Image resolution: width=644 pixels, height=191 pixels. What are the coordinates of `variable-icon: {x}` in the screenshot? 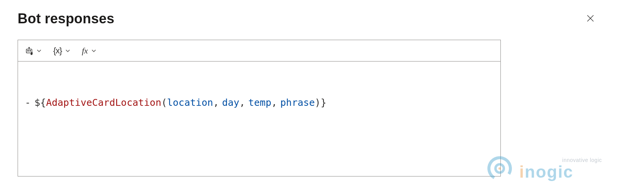 It's located at (57, 51).